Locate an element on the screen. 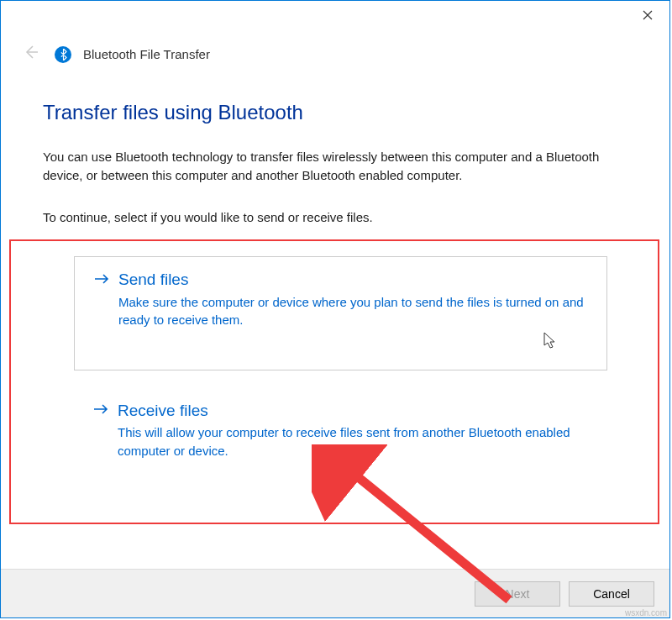  send-files-option: Send files Make sure the computer or dev… is located at coordinates (341, 314).